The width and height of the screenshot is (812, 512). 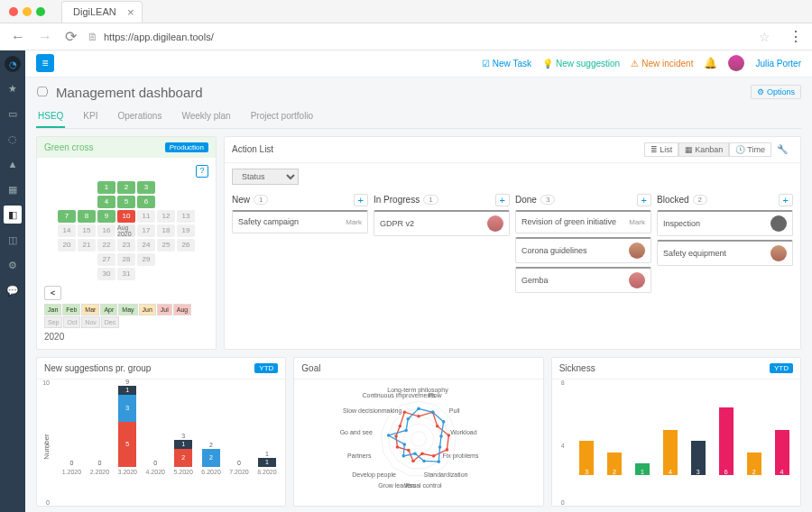 What do you see at coordinates (782, 150) in the screenshot?
I see `wrench-icon: 🔧` at bounding box center [782, 150].